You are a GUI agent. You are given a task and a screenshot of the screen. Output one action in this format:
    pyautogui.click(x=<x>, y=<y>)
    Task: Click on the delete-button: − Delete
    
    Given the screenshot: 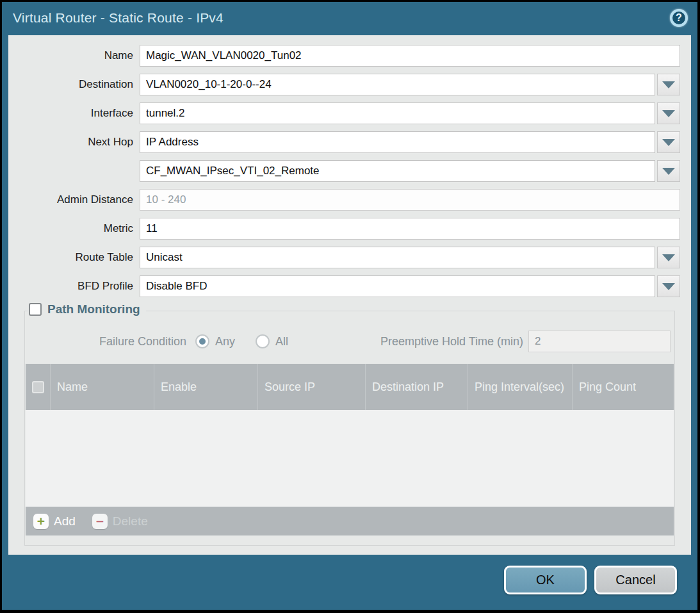 What is the action you would take?
    pyautogui.click(x=120, y=521)
    